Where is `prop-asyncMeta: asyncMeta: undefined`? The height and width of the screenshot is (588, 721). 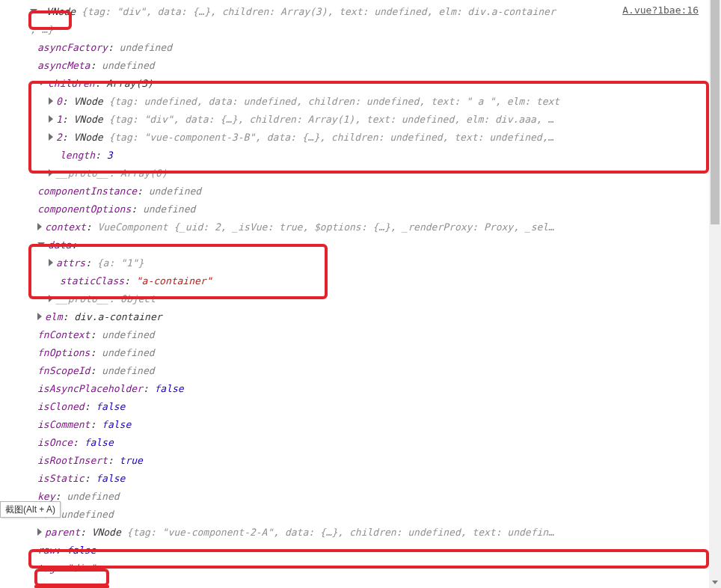
prop-asyncMeta: asyncMeta: undefined is located at coordinates (360, 66).